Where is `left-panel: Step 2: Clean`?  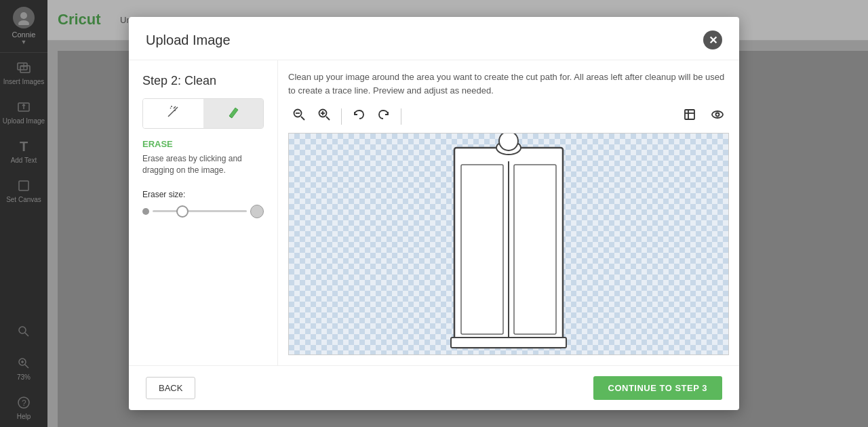
left-panel: Step 2: Clean is located at coordinates (203, 213).